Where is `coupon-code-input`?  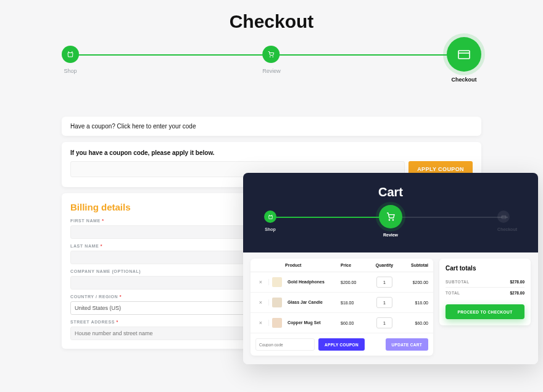
coupon-code-input is located at coordinates (285, 344).